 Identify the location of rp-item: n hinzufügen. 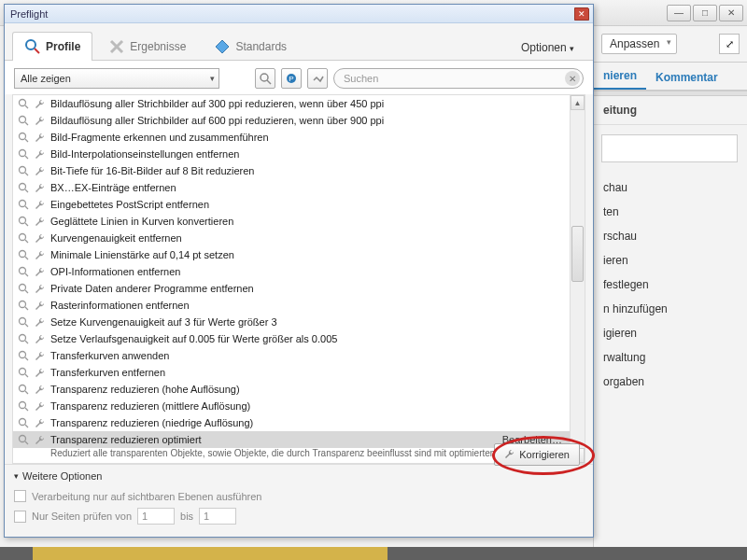
(670, 309).